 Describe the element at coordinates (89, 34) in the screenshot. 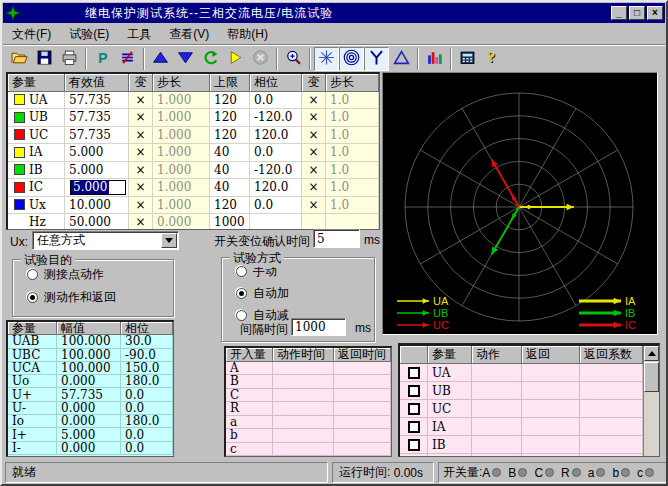

I see `menu-item-1: 试验(E)` at that location.